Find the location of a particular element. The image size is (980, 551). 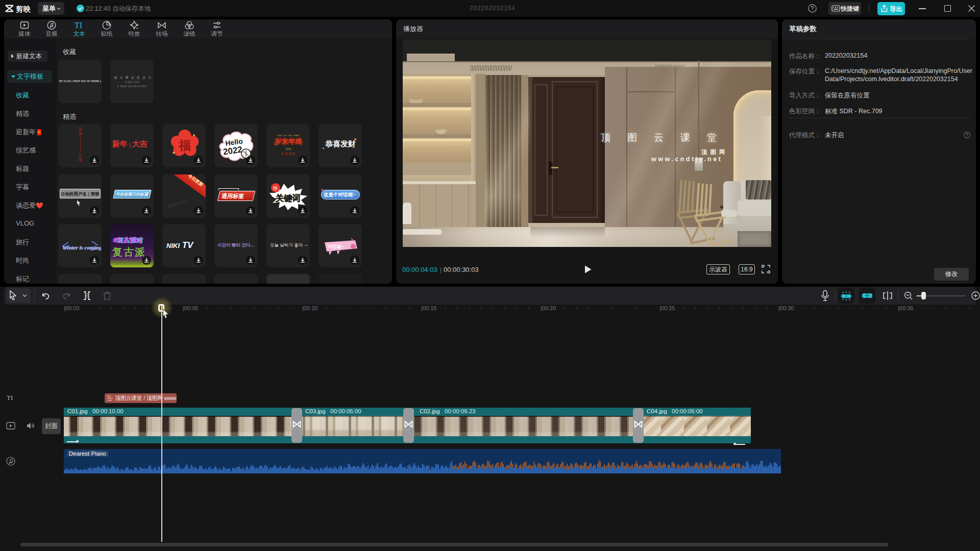

svg-text: 福 is located at coordinates (185, 145).